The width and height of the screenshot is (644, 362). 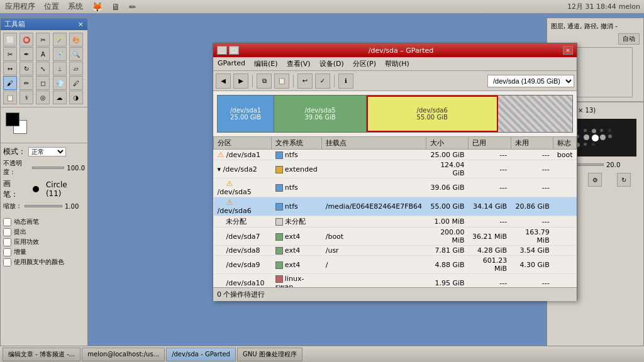 I want to click on tool-paintbrush: 🖌, so click(x=10, y=83).